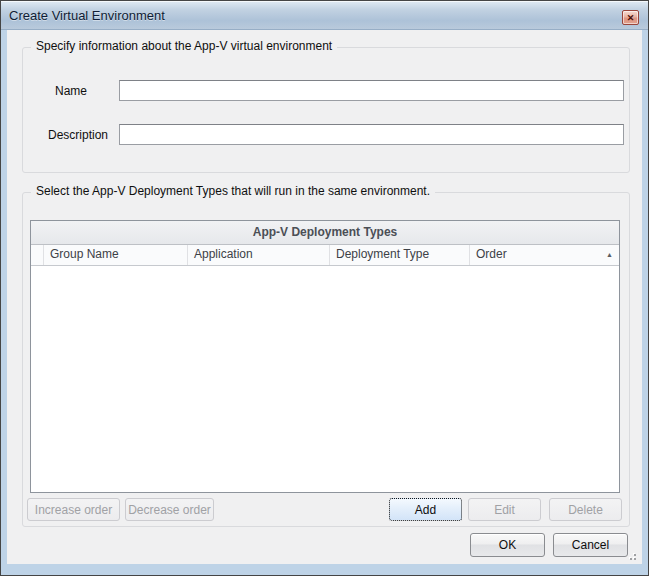 The height and width of the screenshot is (576, 649). Describe the element at coordinates (259, 255) in the screenshot. I see `column-header-application: Application` at that location.